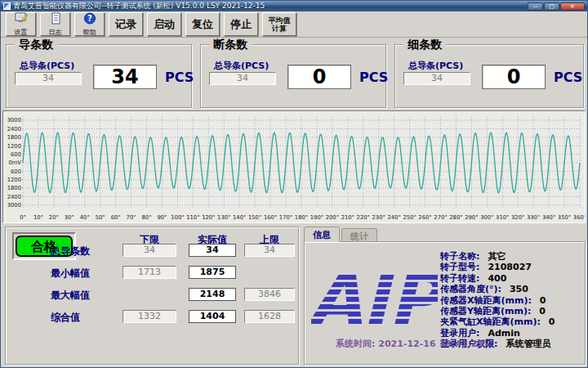 Image resolution: width=588 pixels, height=368 pixels. I want to click on x-tick-label: 240°, so click(394, 218).